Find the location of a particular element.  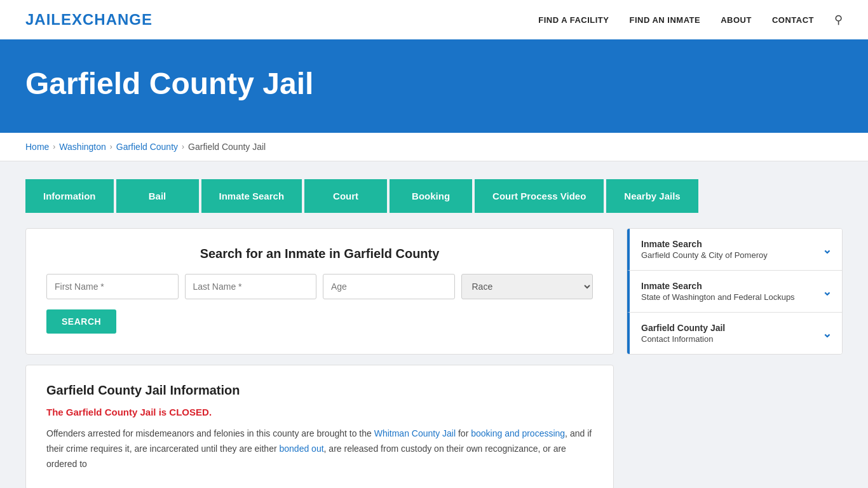

chevron-down-icon-2: ⌄ is located at coordinates (827, 292).